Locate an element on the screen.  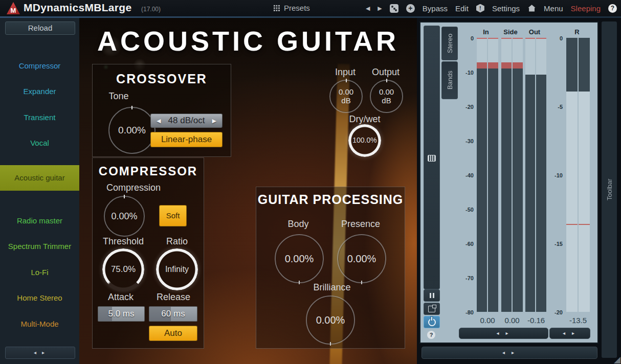
scale--70: -70 is located at coordinates (465, 278).